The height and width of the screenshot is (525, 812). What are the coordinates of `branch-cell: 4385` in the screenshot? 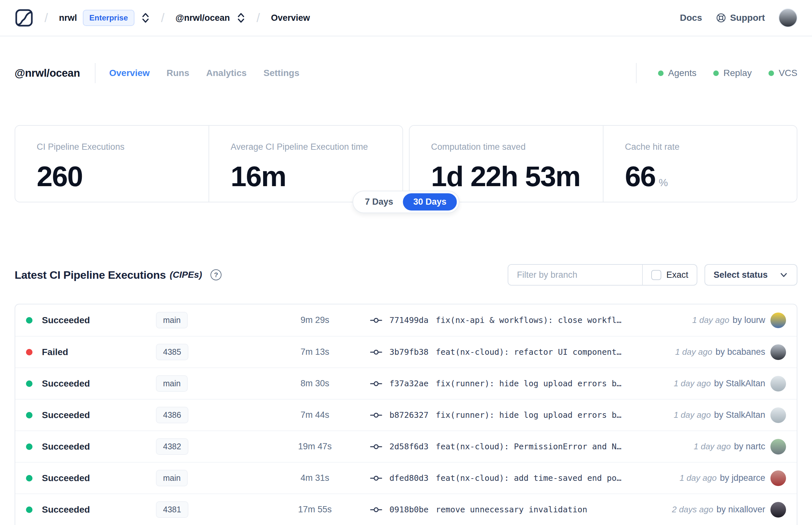 It's located at (218, 352).